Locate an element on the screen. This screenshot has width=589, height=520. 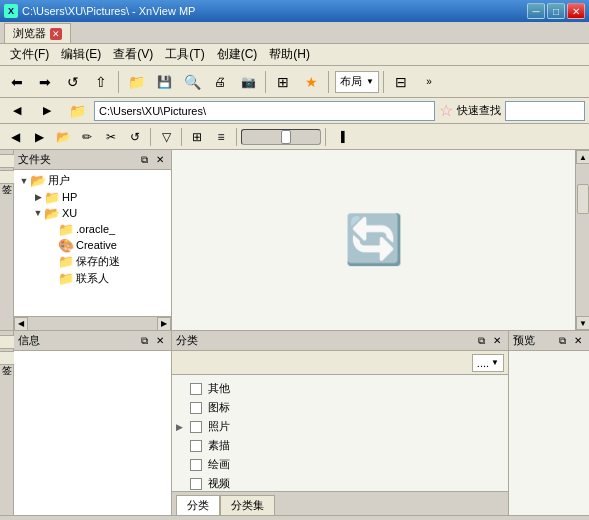
menu-help: 帮助(H) is located at coordinates (290, 54).